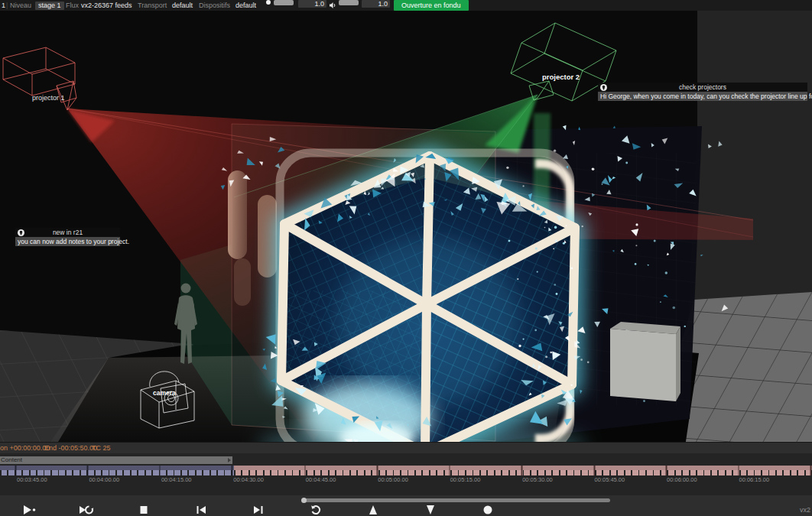  Describe the element at coordinates (70, 448) in the screenshot. I see `end-timecode: End -00:05:50.00` at that location.